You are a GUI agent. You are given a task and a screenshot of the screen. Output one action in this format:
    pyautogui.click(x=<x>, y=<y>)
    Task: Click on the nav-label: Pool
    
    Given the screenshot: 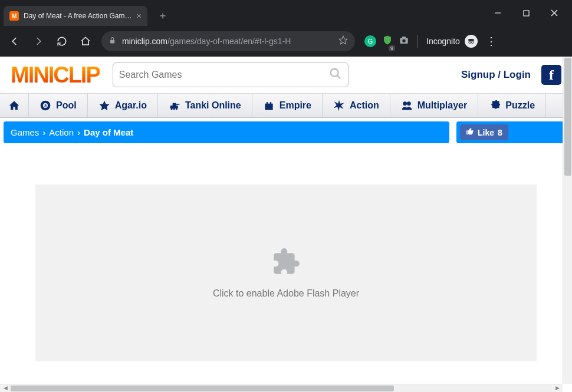 What is the action you would take?
    pyautogui.click(x=66, y=106)
    